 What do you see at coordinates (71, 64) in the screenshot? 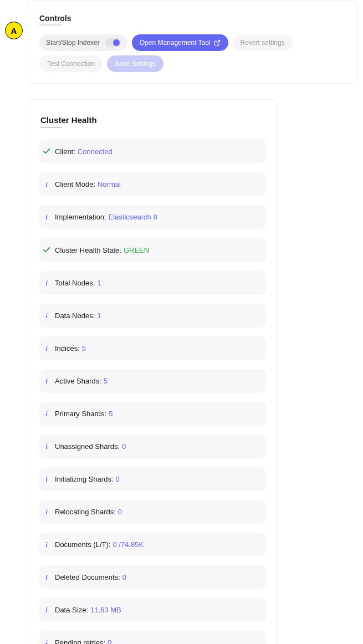
I see `test-connection-button: Test Connection` at bounding box center [71, 64].